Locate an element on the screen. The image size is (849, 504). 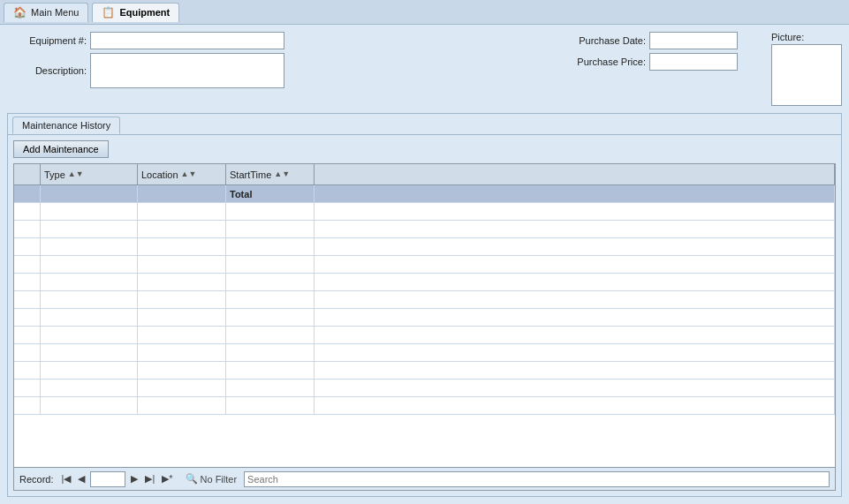
form-left: Equipment #: Description: is located at coordinates (270, 60).